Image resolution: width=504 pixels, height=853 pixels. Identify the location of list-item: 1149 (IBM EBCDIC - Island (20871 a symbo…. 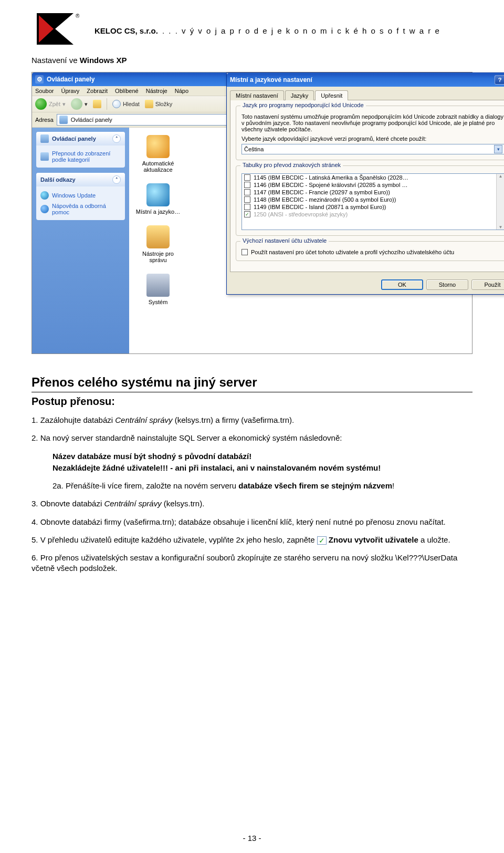
(373, 207).